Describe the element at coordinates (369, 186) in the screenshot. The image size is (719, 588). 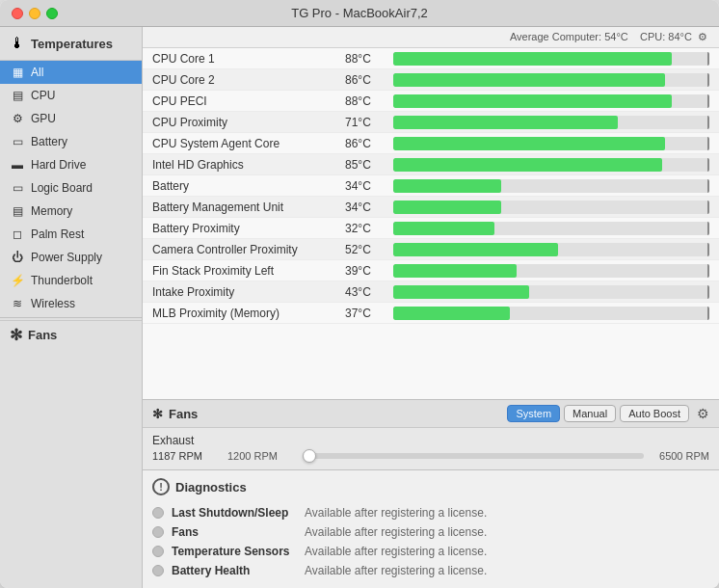
I see `temp-value: 34°C` at that location.